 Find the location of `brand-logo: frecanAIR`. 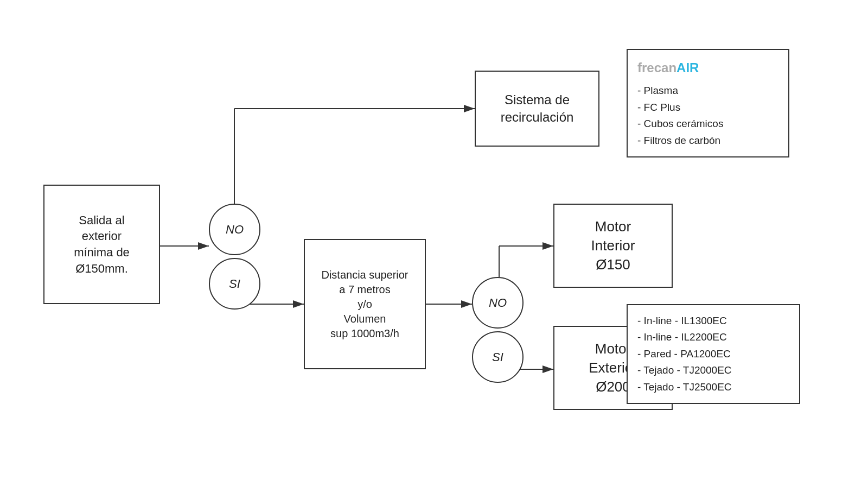

brand-logo: frecanAIR is located at coordinates (708, 68).